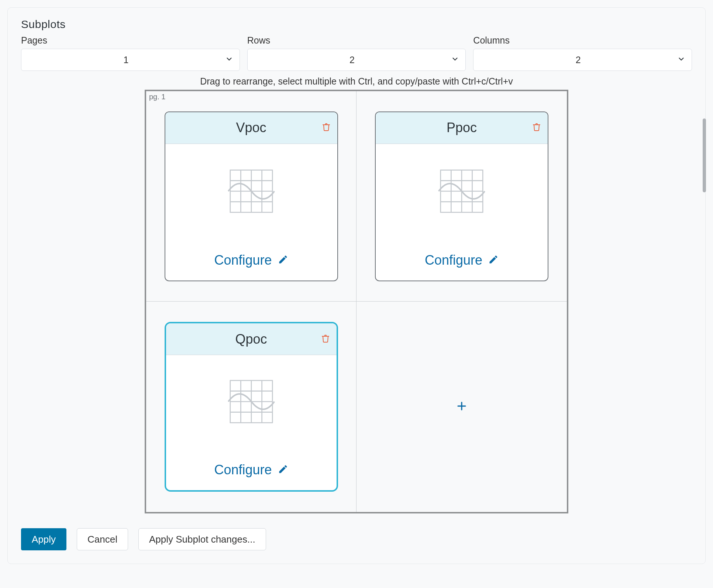 Image resolution: width=713 pixels, height=588 pixels. Describe the element at coordinates (356, 539) in the screenshot. I see `footer-row: Apply Cancel Apply Subplot changes...` at that location.